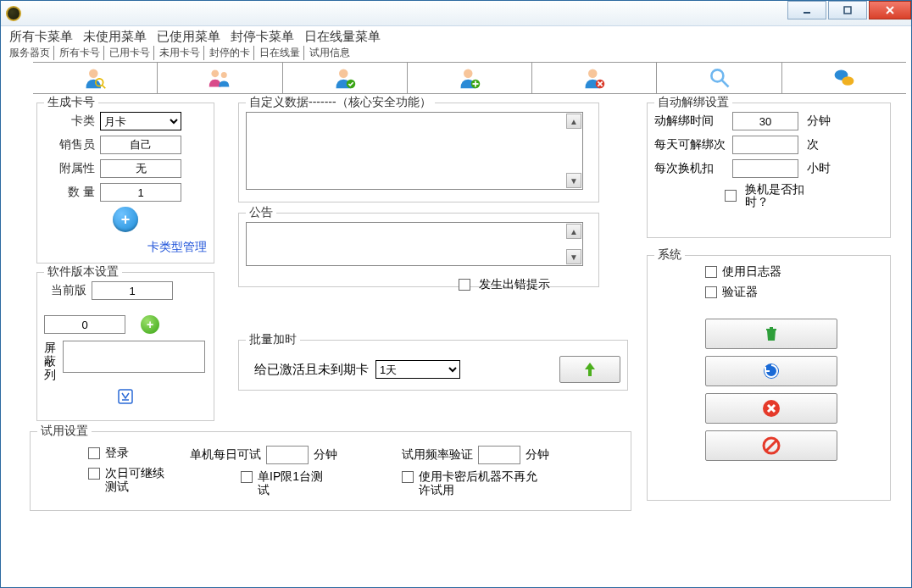 Image resolution: width=912 pixels, height=588 pixels. What do you see at coordinates (341, 103) in the screenshot?
I see `group-title: 自定义数据-------（核心安全功能）` at bounding box center [341, 103].